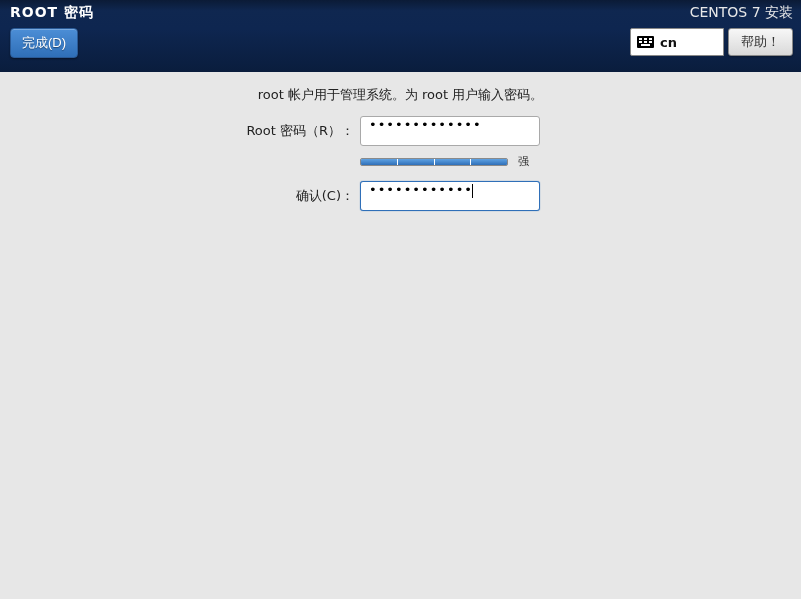  What do you see at coordinates (52, 13) in the screenshot?
I see `page-title: ROOT 密码` at bounding box center [52, 13].